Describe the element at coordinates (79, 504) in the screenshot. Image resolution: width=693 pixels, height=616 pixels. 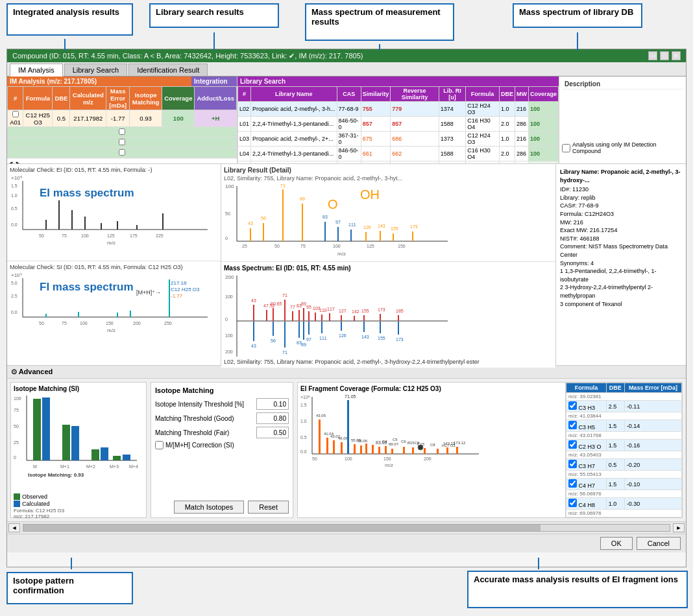
I see `legend-calculated: Calculated` at that location.